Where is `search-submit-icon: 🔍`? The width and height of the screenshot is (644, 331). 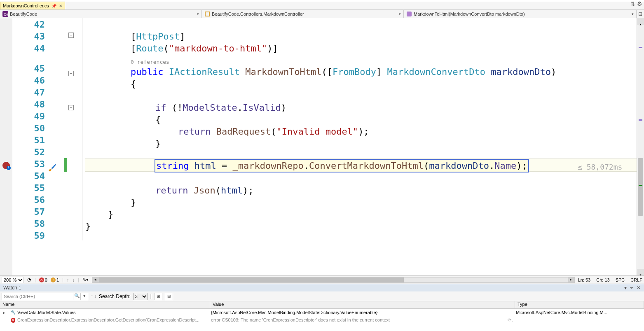
search-submit-icon: 🔍 is located at coordinates (77, 296).